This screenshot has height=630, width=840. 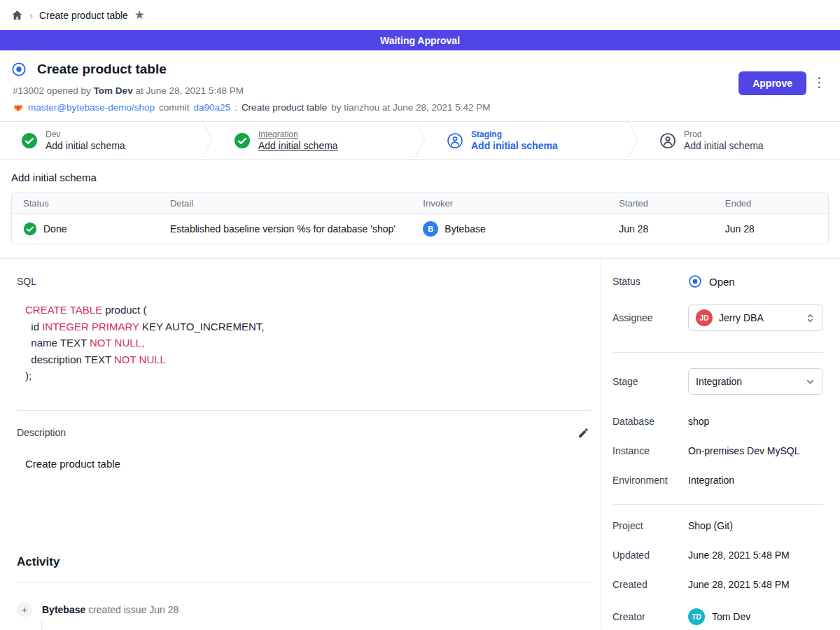 I want to click on sql-label: SQL, so click(x=304, y=281).